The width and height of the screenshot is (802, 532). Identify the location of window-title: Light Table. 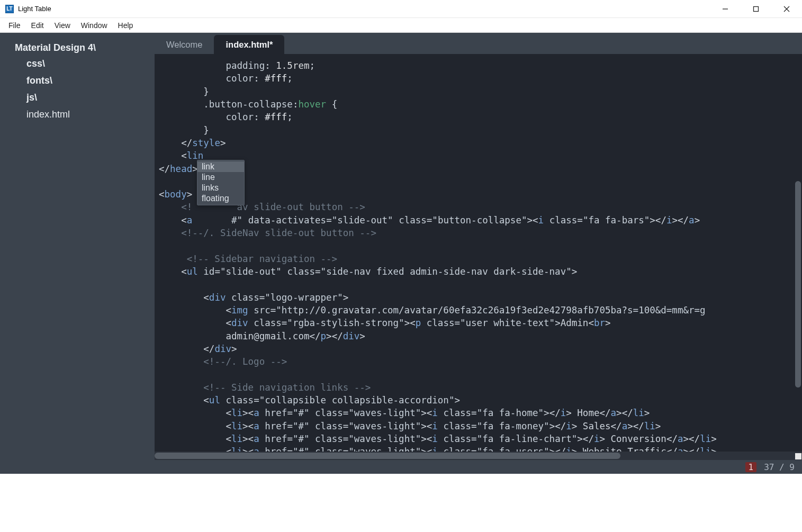
(35, 8).